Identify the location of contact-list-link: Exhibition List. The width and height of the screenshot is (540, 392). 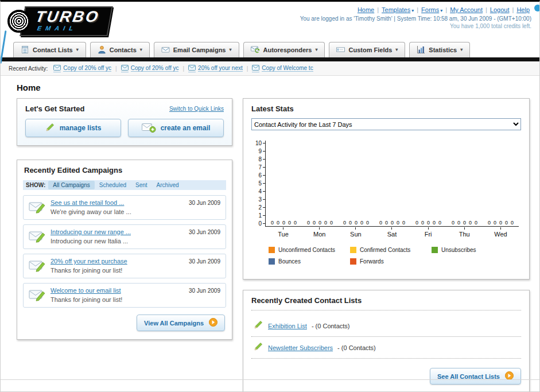
(288, 326).